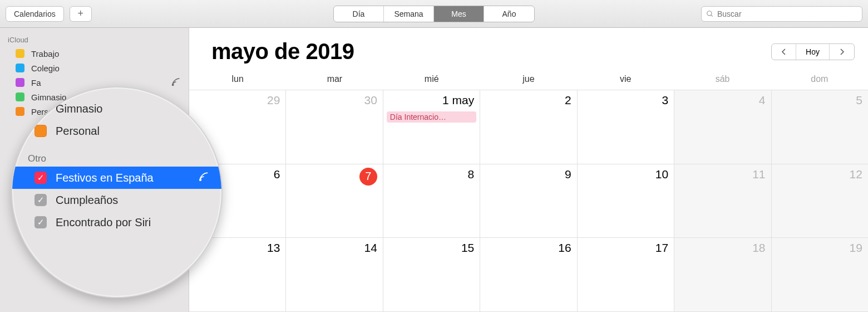  I want to click on chevron-right-icon, so click(842, 52).